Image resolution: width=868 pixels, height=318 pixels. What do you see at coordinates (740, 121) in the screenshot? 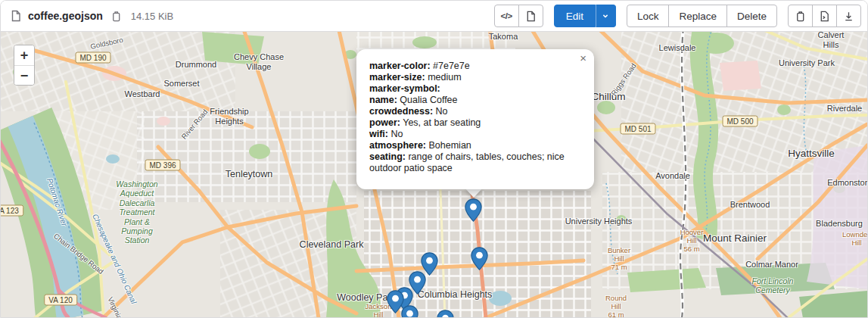
I see `route-shield: MD 500` at bounding box center [740, 121].